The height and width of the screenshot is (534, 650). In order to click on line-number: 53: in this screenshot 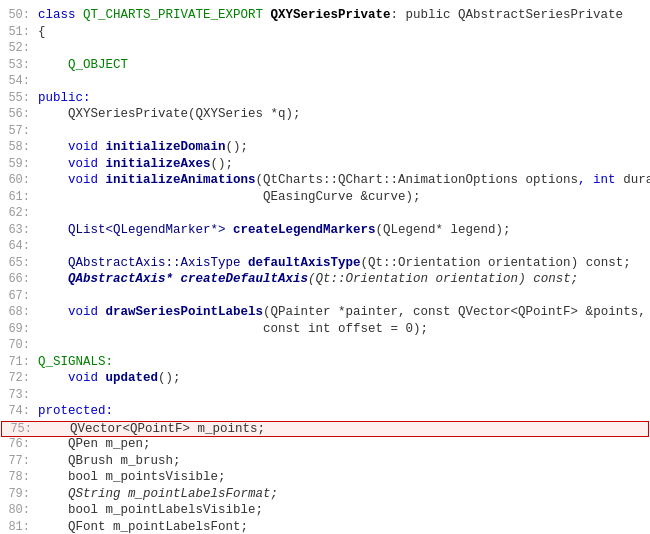, I will do `click(16, 65)`.